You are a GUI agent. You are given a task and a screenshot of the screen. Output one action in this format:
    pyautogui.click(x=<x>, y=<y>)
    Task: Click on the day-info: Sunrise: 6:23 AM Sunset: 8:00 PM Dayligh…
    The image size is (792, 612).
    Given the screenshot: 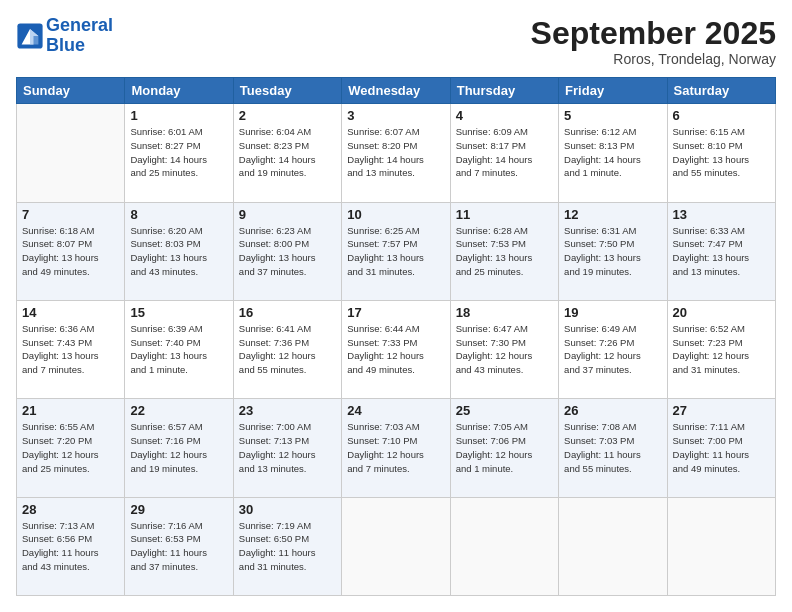 What is the action you would take?
    pyautogui.click(x=288, y=252)
    